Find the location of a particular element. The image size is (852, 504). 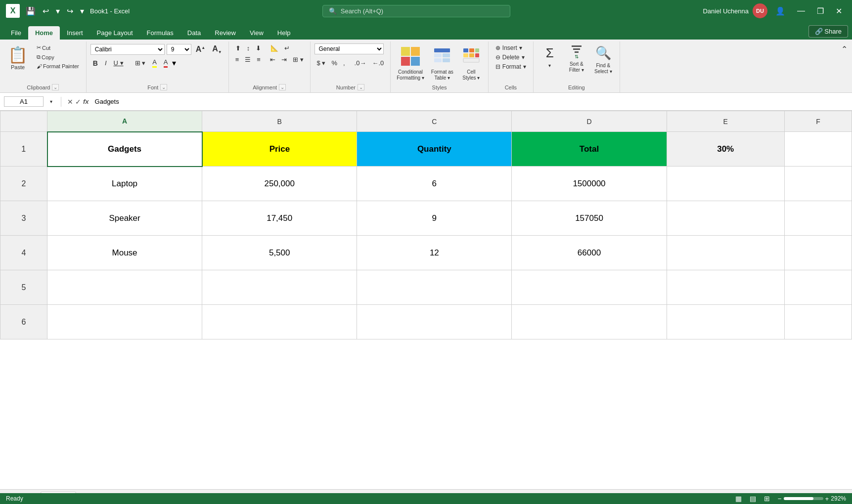

row-header-3: 3 is located at coordinates (24, 218).